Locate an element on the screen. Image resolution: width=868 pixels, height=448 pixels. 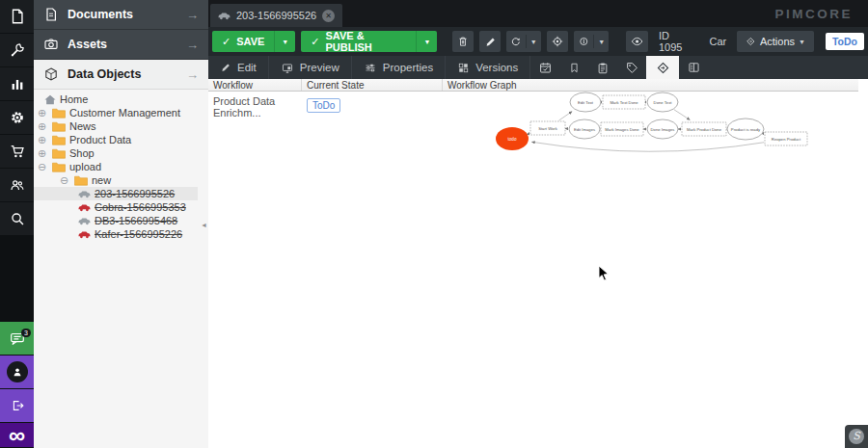
workflow-node-label: Done Images is located at coordinates (664, 129).